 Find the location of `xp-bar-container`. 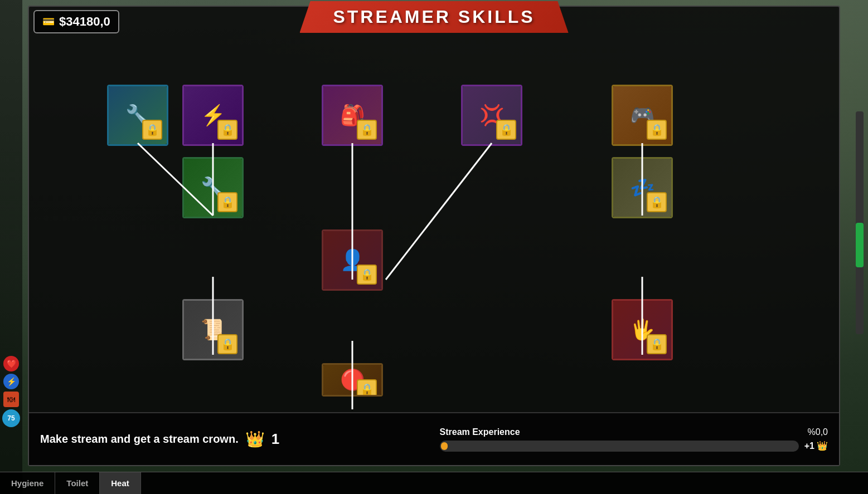

xp-bar-container is located at coordinates (619, 446).